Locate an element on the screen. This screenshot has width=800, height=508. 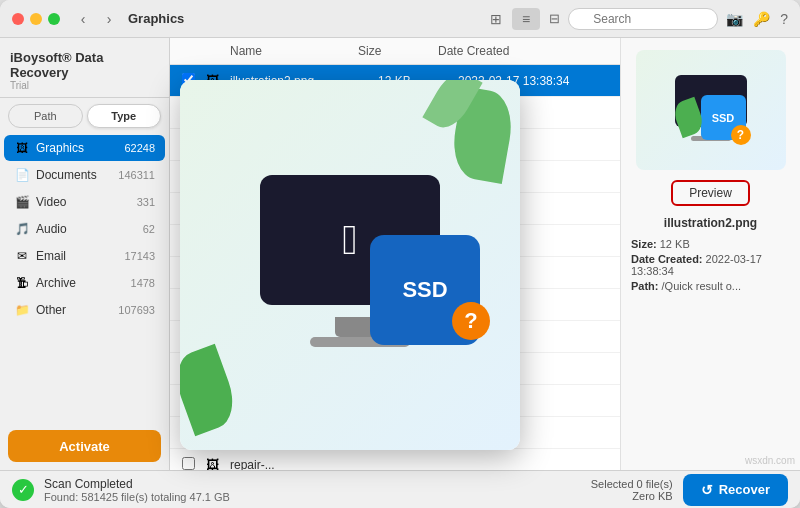
view-toggle: ⊞ ≡ is located at coordinates (511, 19).